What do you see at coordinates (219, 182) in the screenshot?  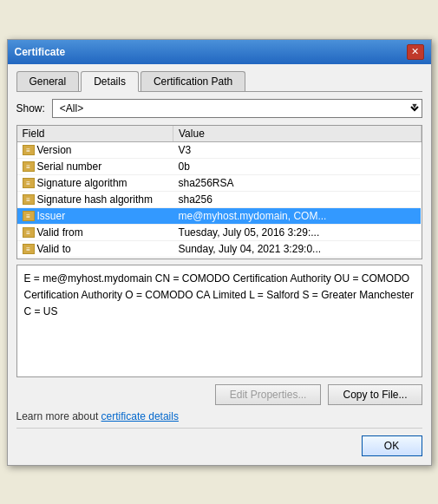 I see `table-row: ≡Signature algorithmsha256RSA` at bounding box center [219, 182].